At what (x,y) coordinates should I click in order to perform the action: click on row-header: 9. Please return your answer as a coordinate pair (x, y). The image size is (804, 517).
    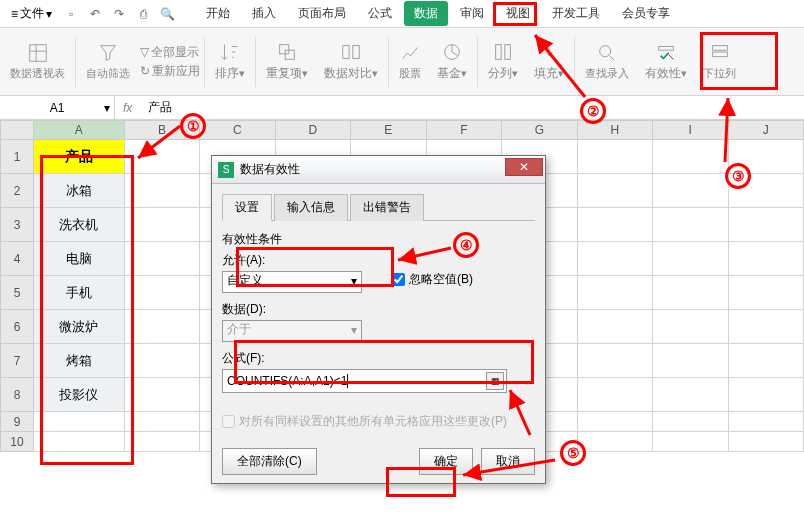
    Looking at the image, I should click on (17, 422).